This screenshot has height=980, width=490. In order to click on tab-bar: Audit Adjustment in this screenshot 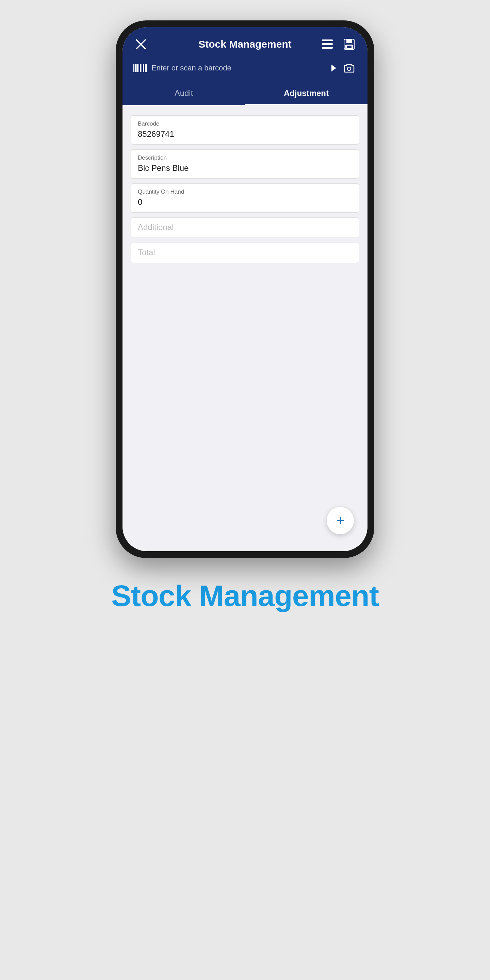, I will do `click(245, 94)`.